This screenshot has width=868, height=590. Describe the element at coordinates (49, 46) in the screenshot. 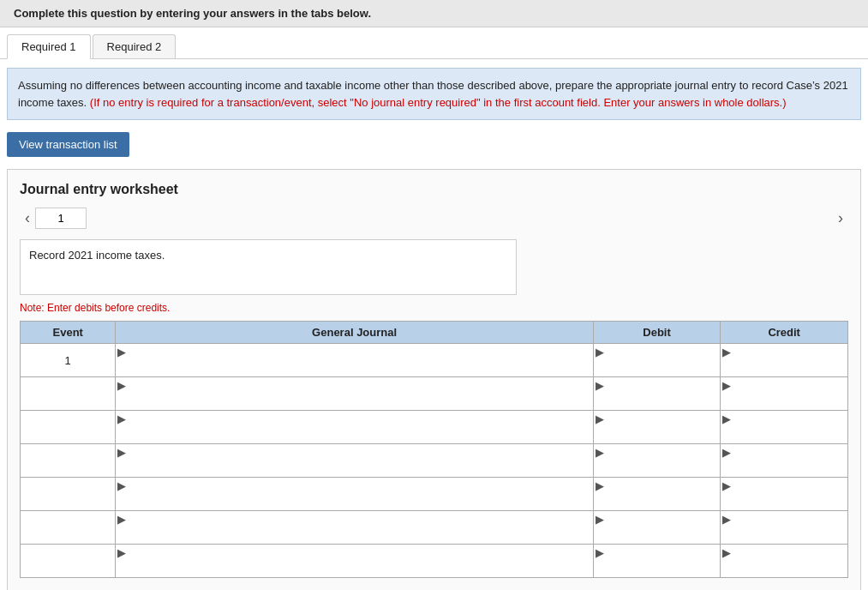

I see `tab-required-1: Required 1` at that location.